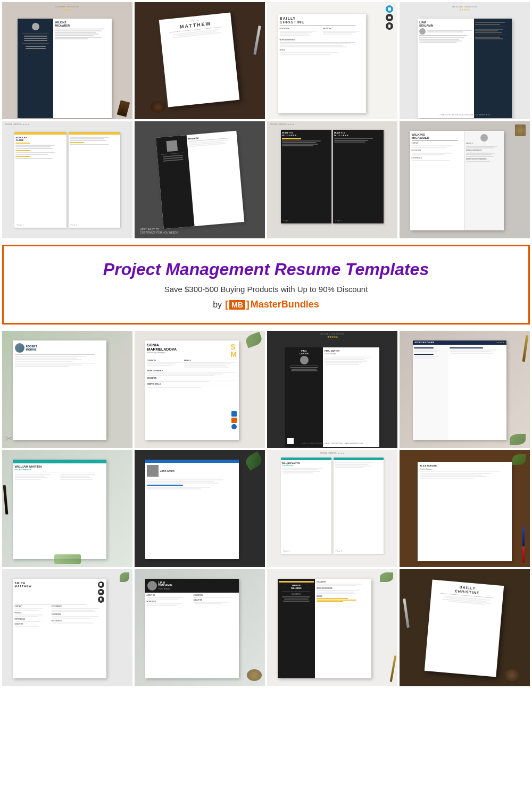 Image resolution: width=532 pixels, height=798 pixels. Describe the element at coordinates (332, 397) in the screenshot. I see `paper-11: PAULCARTER PAUL CARTER Project Manager` at that location.